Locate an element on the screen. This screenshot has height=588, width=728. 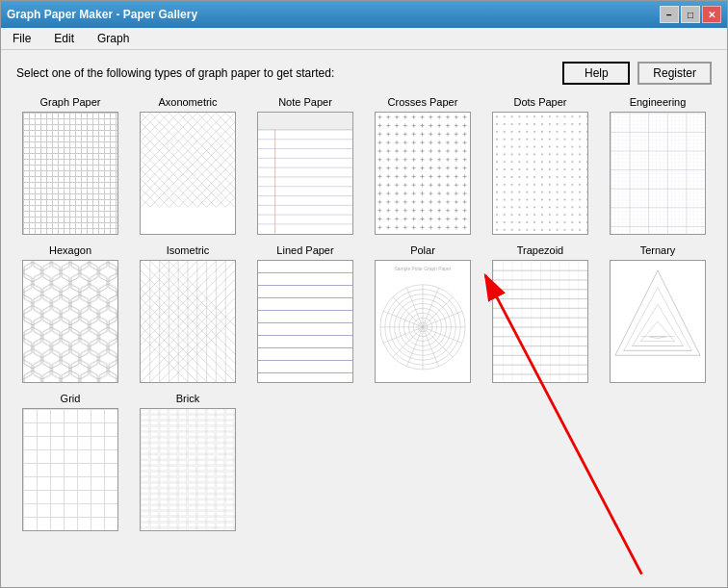
list-item: Crosses Paper is located at coordinates (423, 166).